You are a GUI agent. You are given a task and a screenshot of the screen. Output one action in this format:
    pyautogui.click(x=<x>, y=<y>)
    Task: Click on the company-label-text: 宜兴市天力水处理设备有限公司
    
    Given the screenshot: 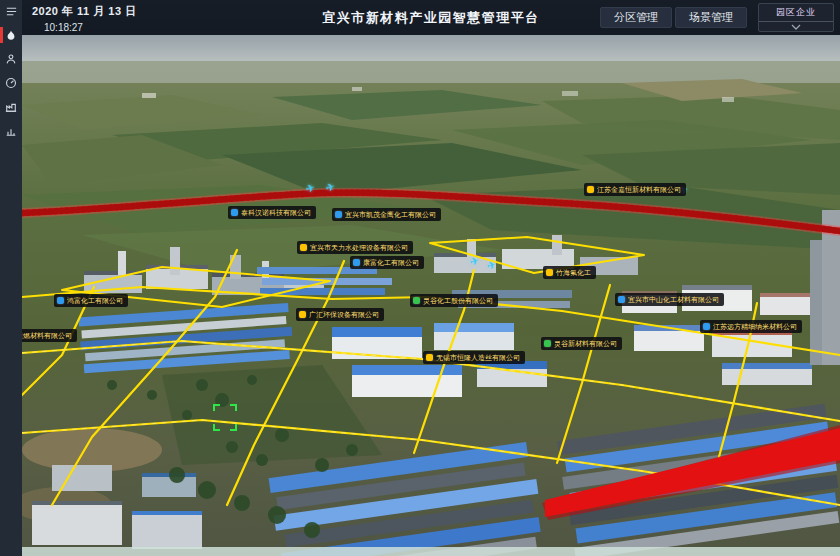 What is the action you would take?
    pyautogui.click(x=359, y=248)
    